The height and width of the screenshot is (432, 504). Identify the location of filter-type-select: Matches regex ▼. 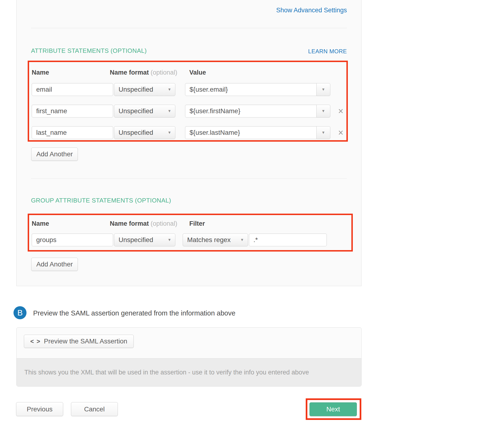
(215, 240).